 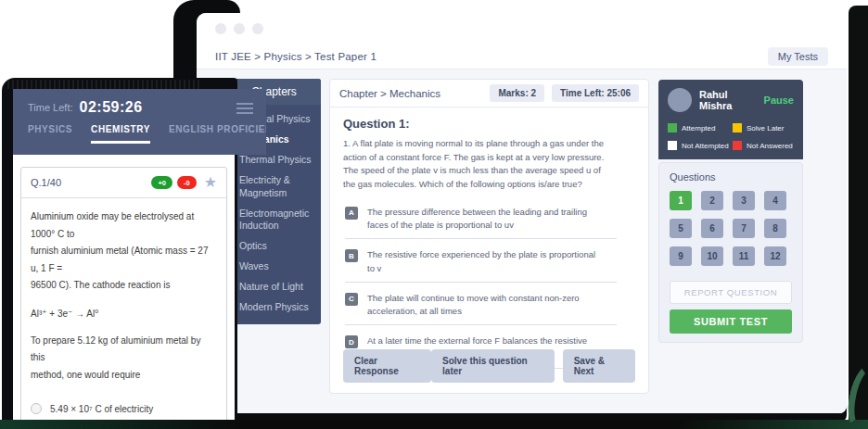 I want to click on question-number-button: 7, so click(x=744, y=228).